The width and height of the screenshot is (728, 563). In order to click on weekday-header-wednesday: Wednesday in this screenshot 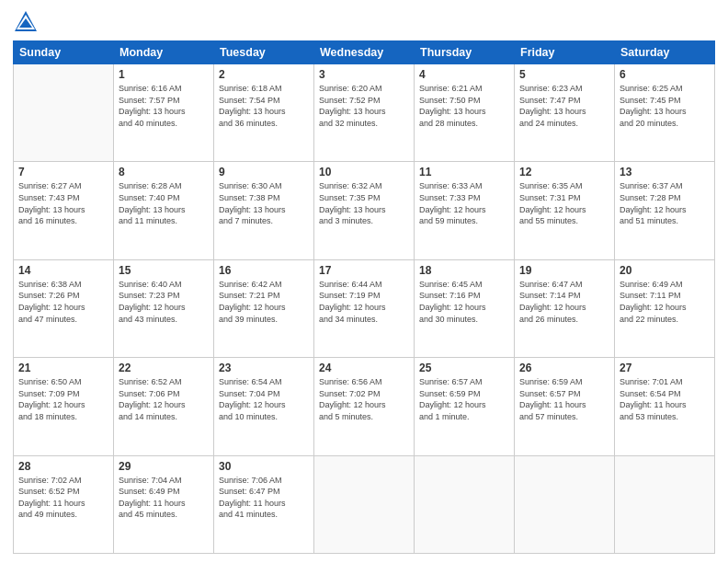, I will do `click(364, 53)`.